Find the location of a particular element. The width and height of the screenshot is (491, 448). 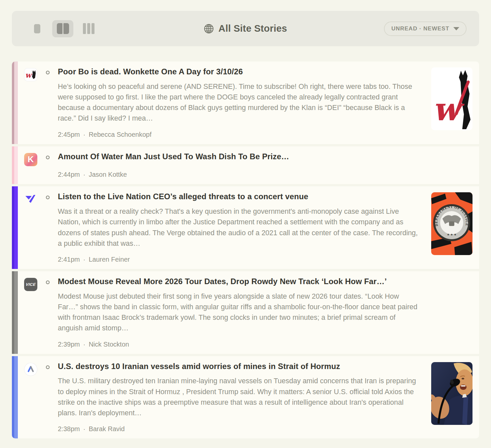

split-view-icon is located at coordinates (63, 28).